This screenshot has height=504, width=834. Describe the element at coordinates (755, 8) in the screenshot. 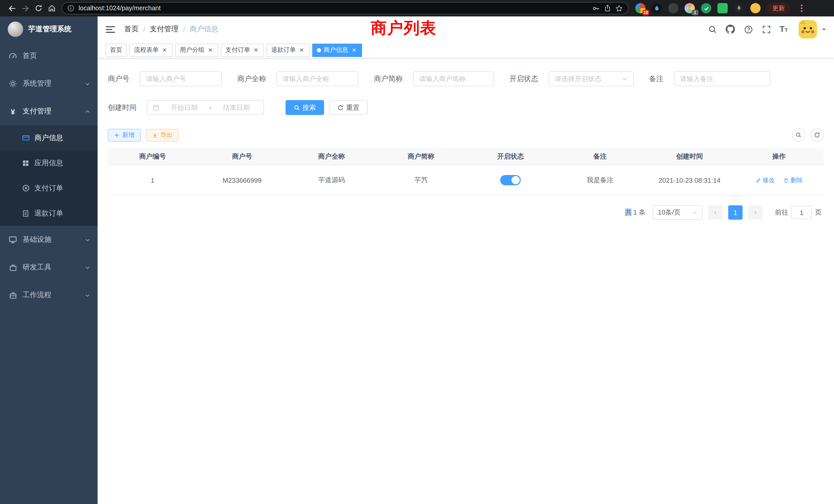

I see `extension-icon-monkey` at that location.